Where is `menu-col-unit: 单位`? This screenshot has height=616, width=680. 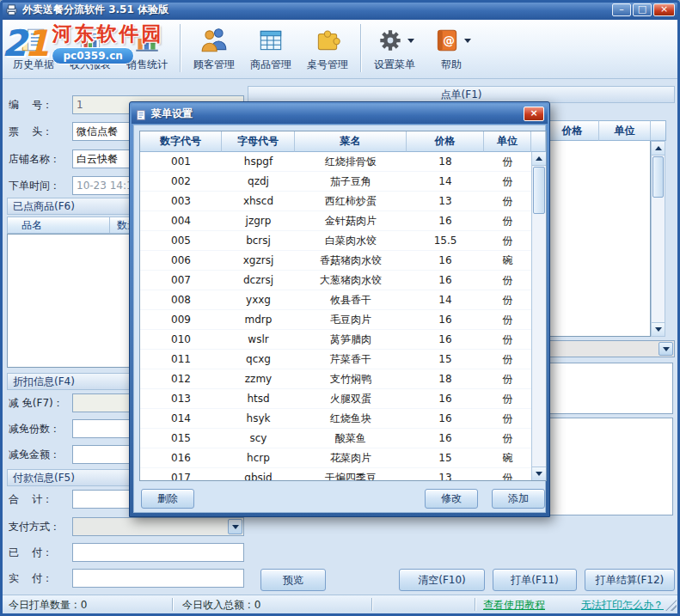 menu-col-unit: 单位 is located at coordinates (507, 142).